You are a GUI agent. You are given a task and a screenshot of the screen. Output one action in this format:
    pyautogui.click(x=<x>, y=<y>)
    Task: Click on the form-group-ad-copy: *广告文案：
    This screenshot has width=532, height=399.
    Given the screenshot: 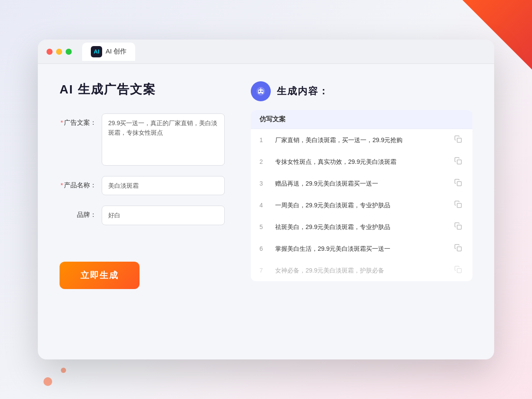 What is the action you would take?
    pyautogui.click(x=142, y=140)
    